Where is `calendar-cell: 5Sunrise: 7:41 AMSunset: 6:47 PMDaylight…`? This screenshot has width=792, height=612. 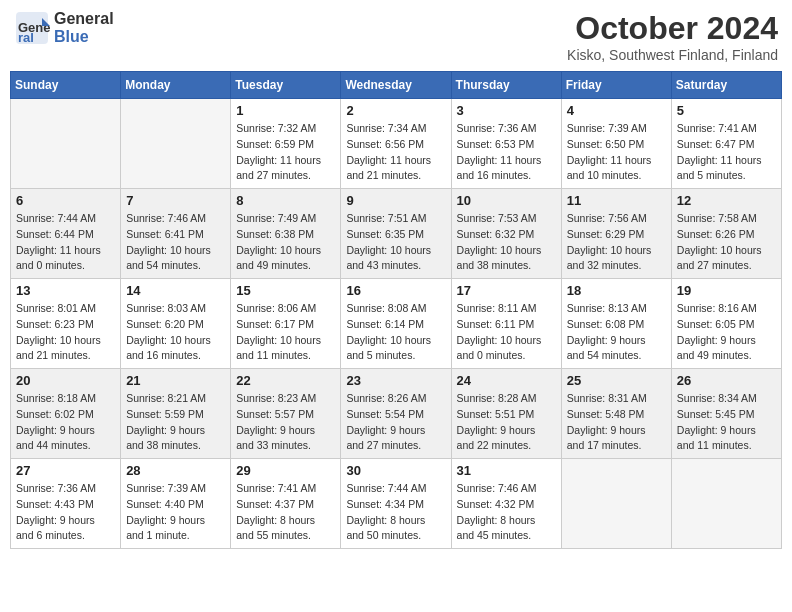
calendar-cell: 5Sunrise: 7:41 AMSunset: 6:47 PMDaylight… is located at coordinates (726, 144).